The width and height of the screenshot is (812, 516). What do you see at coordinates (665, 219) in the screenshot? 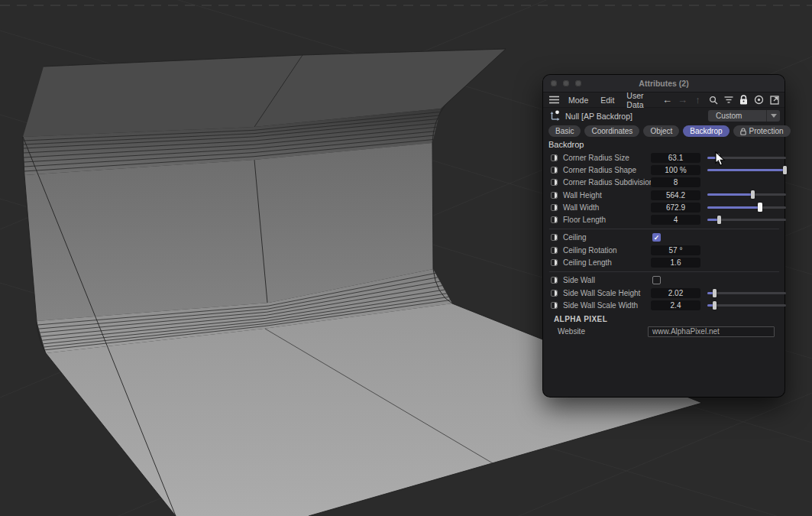
I see `param-row: Floor Length4` at bounding box center [665, 219].